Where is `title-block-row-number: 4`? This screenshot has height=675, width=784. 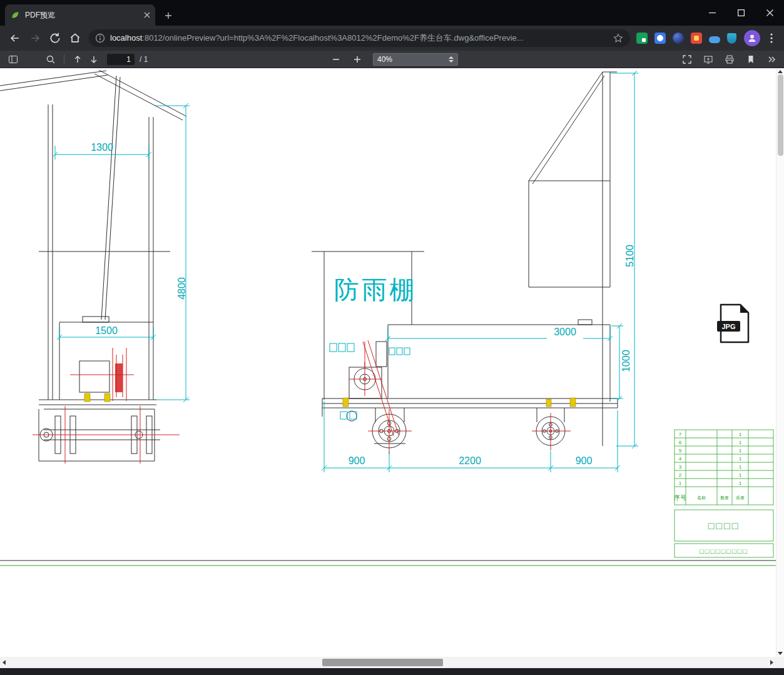
title-block-row-number: 4 is located at coordinates (681, 459).